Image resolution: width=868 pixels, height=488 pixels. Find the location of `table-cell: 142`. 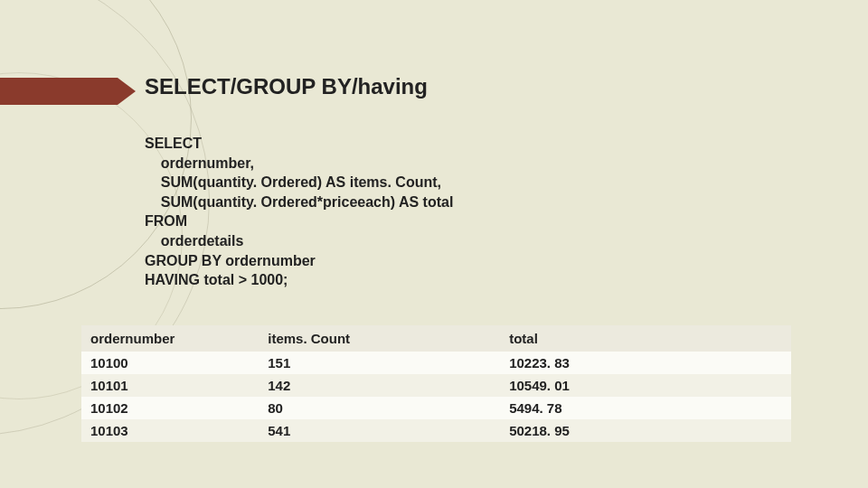

table-cell: 142 is located at coordinates (380, 385).